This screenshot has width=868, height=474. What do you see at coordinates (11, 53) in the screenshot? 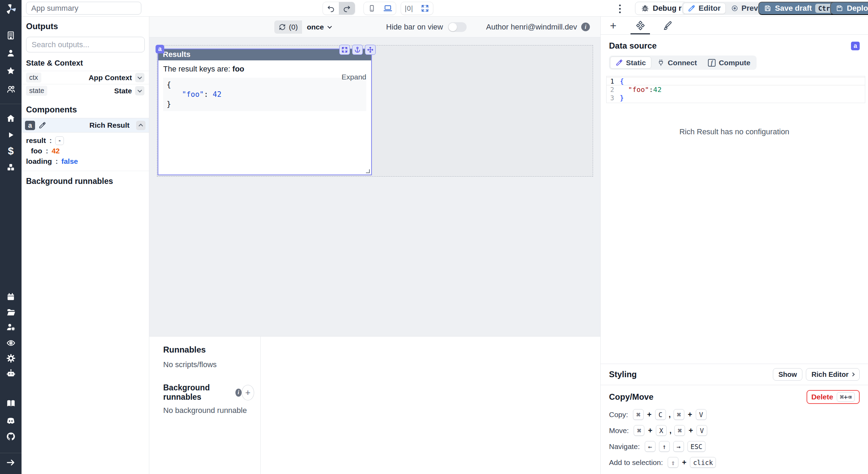
I see `user-icon` at bounding box center [11, 53].